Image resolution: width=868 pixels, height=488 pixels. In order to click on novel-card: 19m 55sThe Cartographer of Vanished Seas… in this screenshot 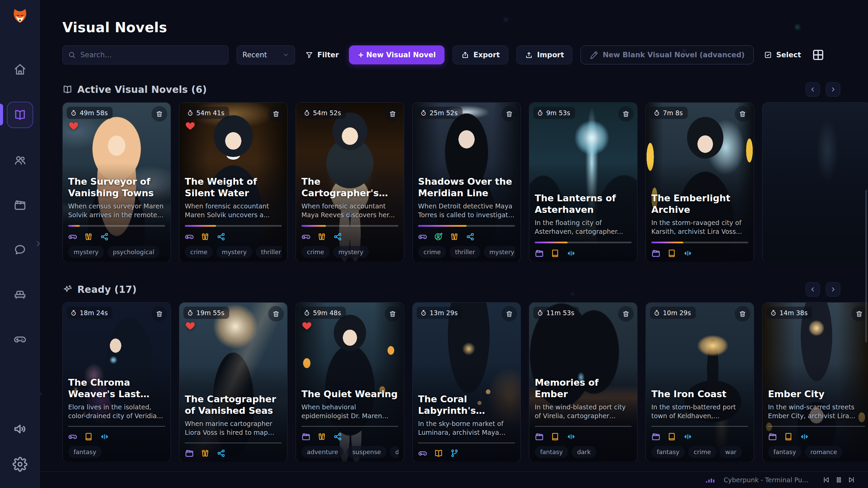, I will do `click(233, 382)`.